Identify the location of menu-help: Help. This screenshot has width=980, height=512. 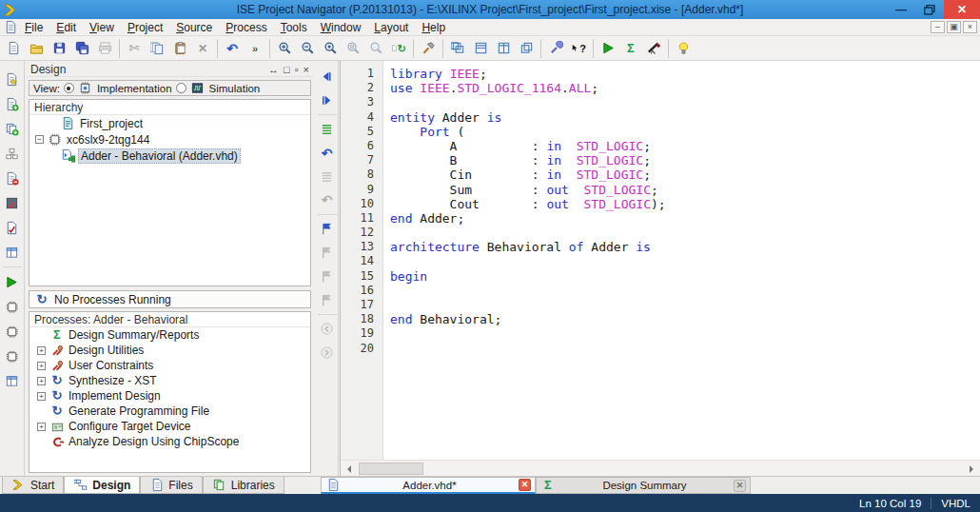
(434, 28).